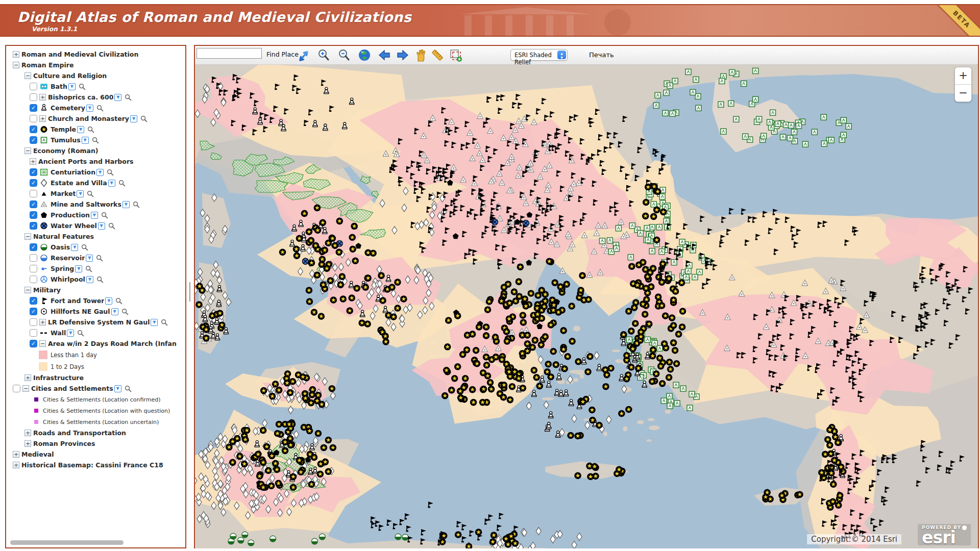 Image resolution: width=980 pixels, height=551 pixels. What do you see at coordinates (963, 76) in the screenshot?
I see `map-zoom-in-button: +` at bounding box center [963, 76].